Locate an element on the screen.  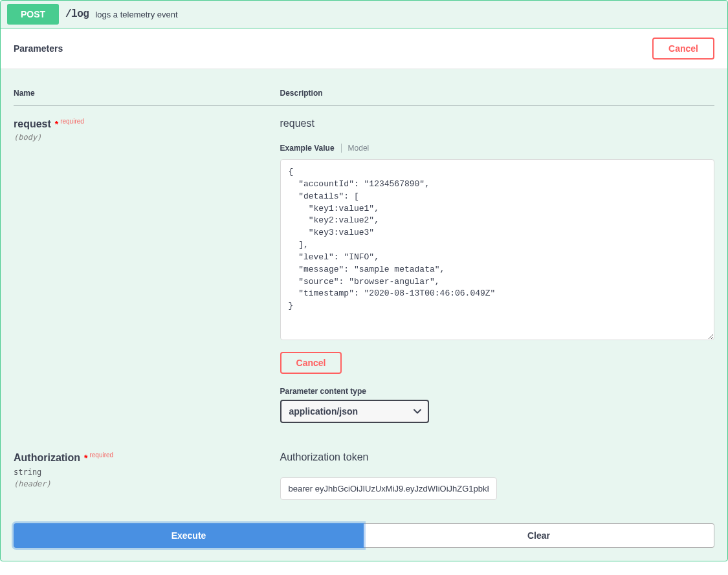
endpoint-path: /log is located at coordinates (77, 14).